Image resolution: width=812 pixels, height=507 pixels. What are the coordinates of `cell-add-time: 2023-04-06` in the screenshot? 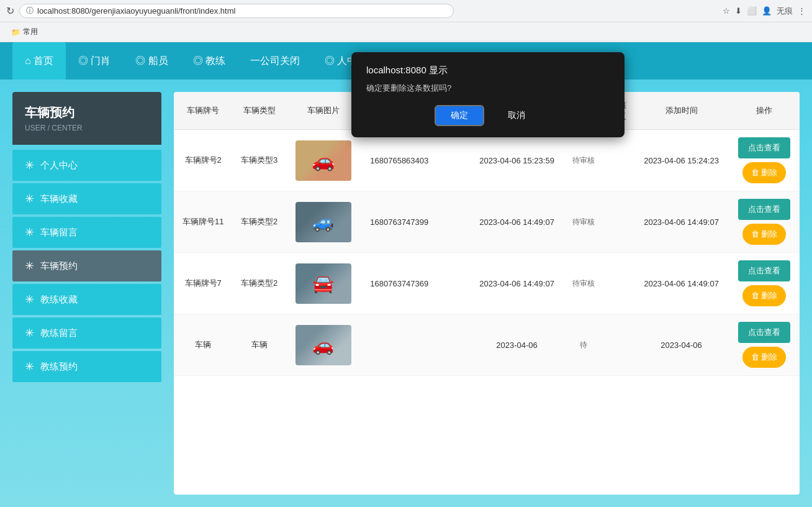 It's located at (682, 345).